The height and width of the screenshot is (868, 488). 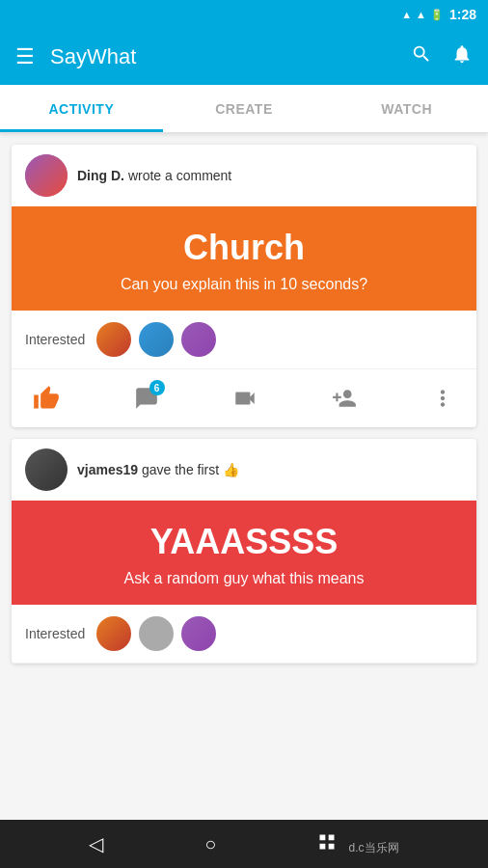 I want to click on card-banner-yaaassss: YAAASSSS Ask a random guy what this mean…, so click(x=244, y=553).